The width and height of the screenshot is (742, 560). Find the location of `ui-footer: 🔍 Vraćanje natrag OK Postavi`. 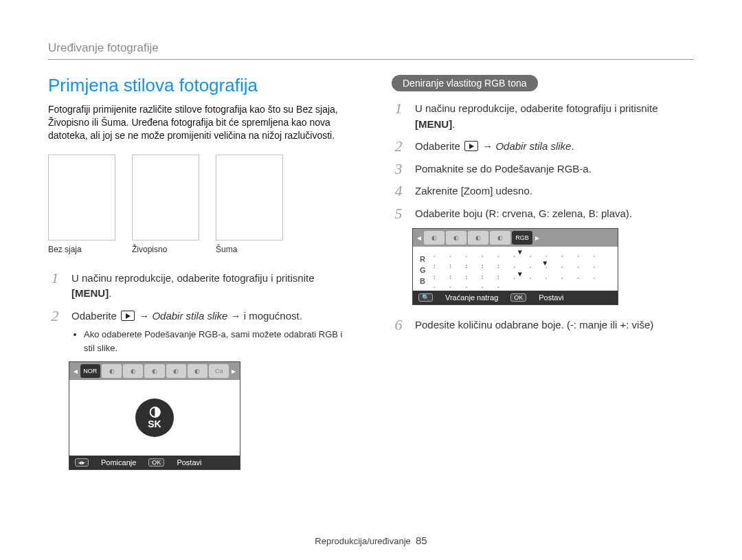

ui-footer: 🔍 Vraćanje natrag OK Postavi is located at coordinates (515, 298).